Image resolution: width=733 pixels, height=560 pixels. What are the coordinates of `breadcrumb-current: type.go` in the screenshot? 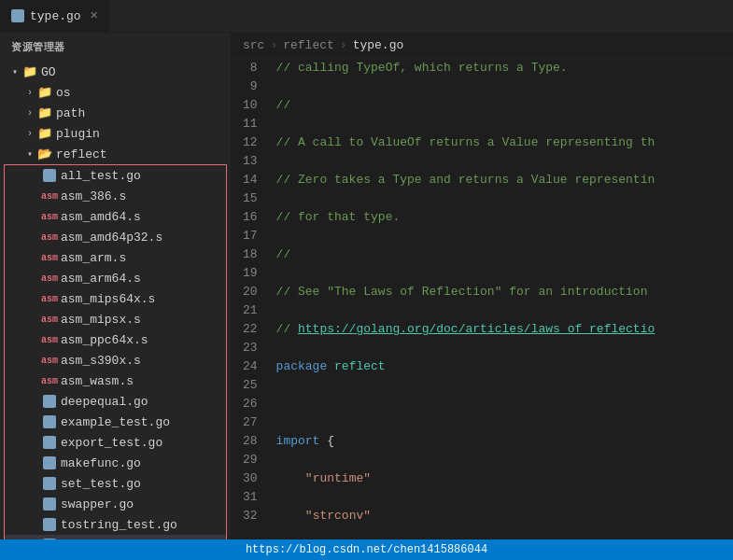 It's located at (379, 45).